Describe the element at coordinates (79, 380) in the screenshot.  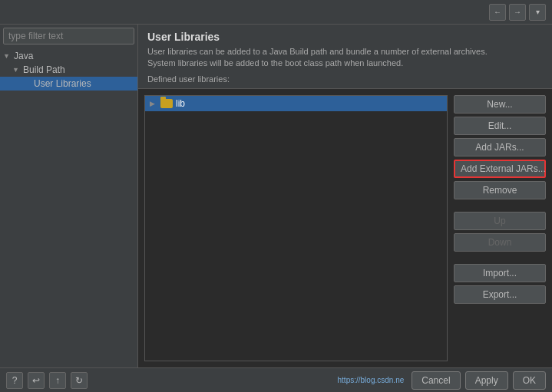
I see `revert-button: ↻` at that location.